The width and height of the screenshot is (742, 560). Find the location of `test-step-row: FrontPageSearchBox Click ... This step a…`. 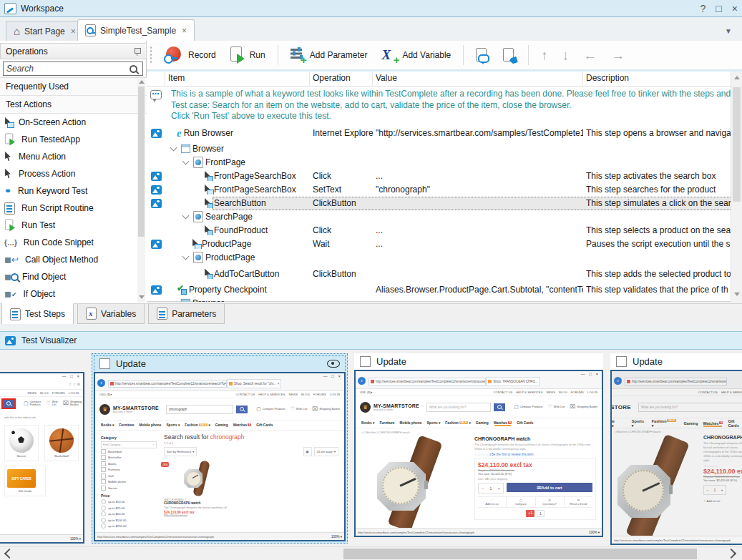

test-step-row: FrontPageSearchBox Click ... This step a… is located at coordinates (444, 176).